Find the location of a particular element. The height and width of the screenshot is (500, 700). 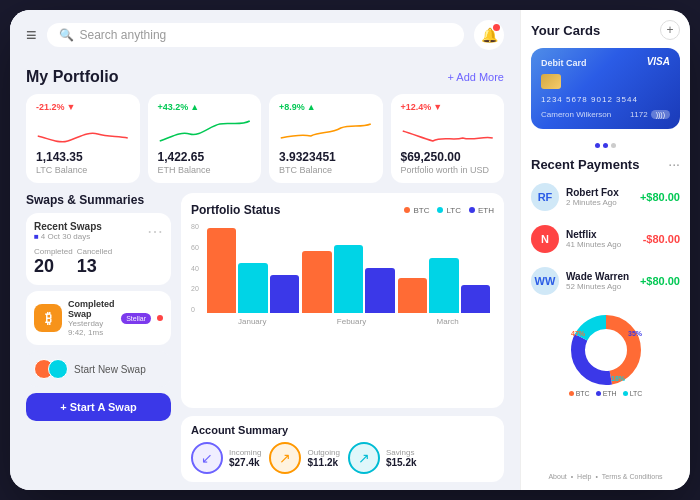

outgoing-value: $11.2k is located at coordinates (323, 462).